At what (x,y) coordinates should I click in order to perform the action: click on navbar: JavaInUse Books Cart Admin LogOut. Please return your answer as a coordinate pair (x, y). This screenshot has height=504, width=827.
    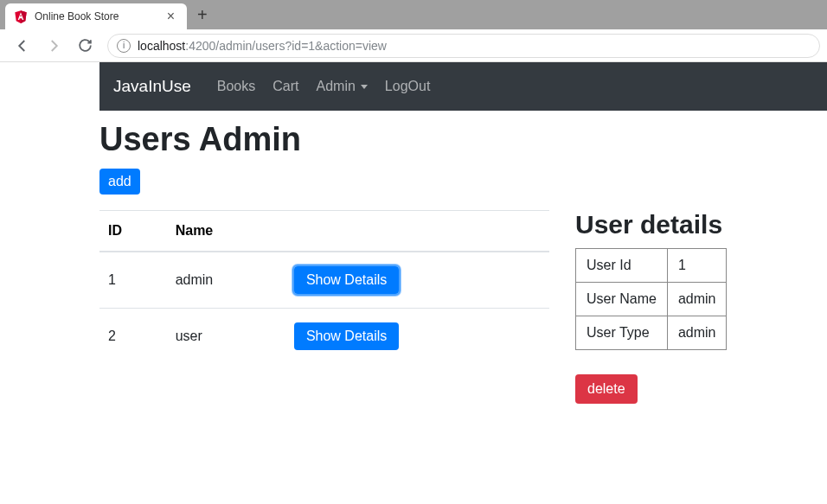
    Looking at the image, I should click on (464, 86).